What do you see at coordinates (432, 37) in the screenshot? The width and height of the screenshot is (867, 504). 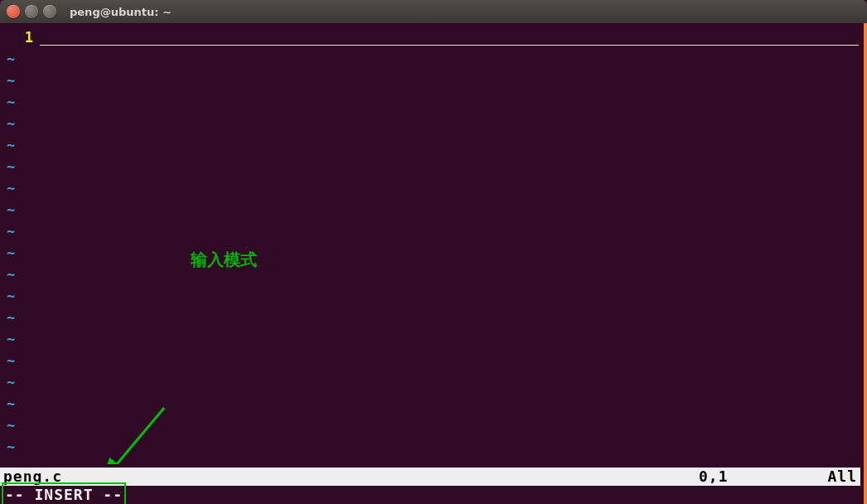 I see `editor-line: 1` at bounding box center [432, 37].